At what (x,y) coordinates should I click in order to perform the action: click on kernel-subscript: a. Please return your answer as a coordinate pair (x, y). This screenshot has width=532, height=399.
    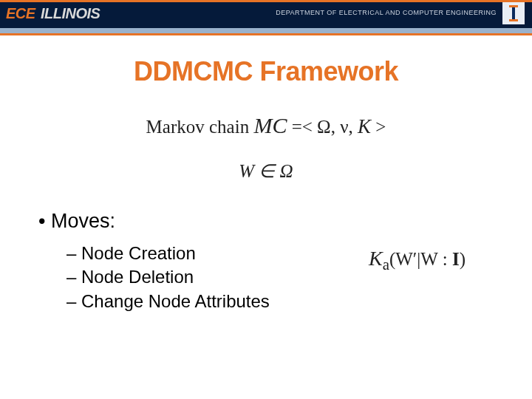
    Looking at the image, I should click on (386, 265).